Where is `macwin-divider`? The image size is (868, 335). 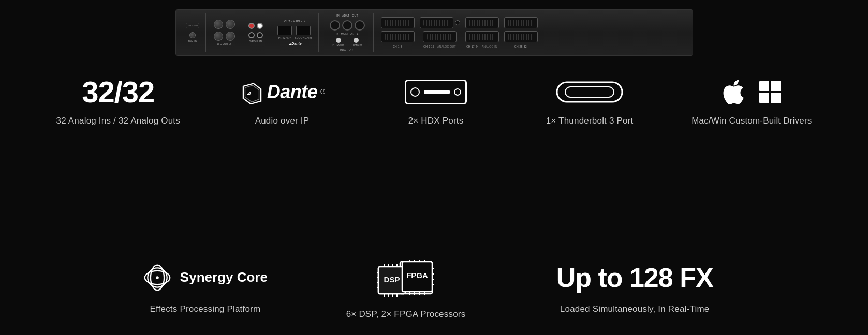
macwin-divider is located at coordinates (752, 92).